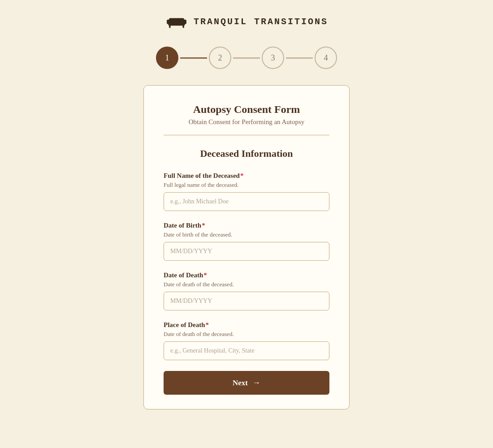  I want to click on form-divider, so click(246, 135).